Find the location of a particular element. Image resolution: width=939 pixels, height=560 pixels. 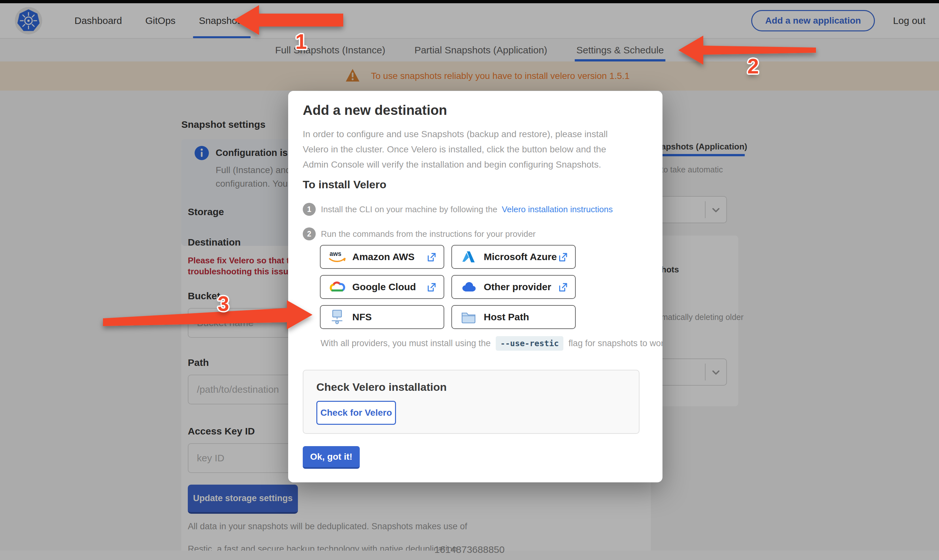

check-velero-section: Check Velero installation Check for Vele… is located at coordinates (471, 402).